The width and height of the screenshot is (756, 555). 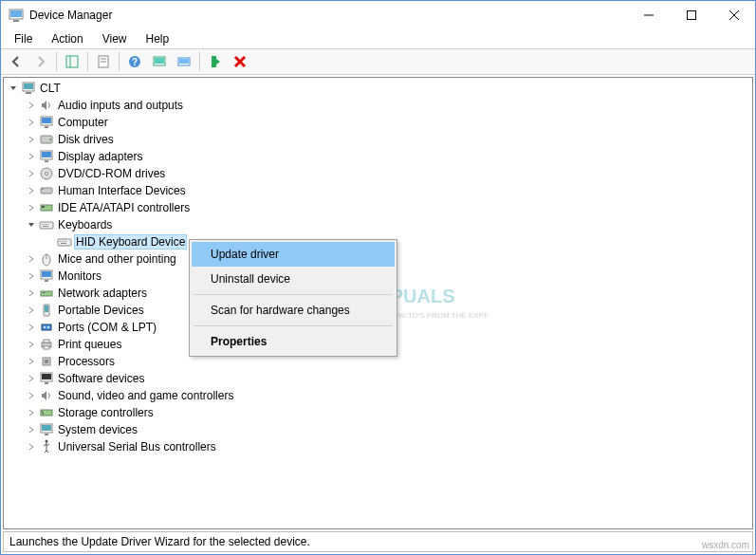 I want to click on tree-item-label: Human Interface Devices, so click(x=121, y=191).